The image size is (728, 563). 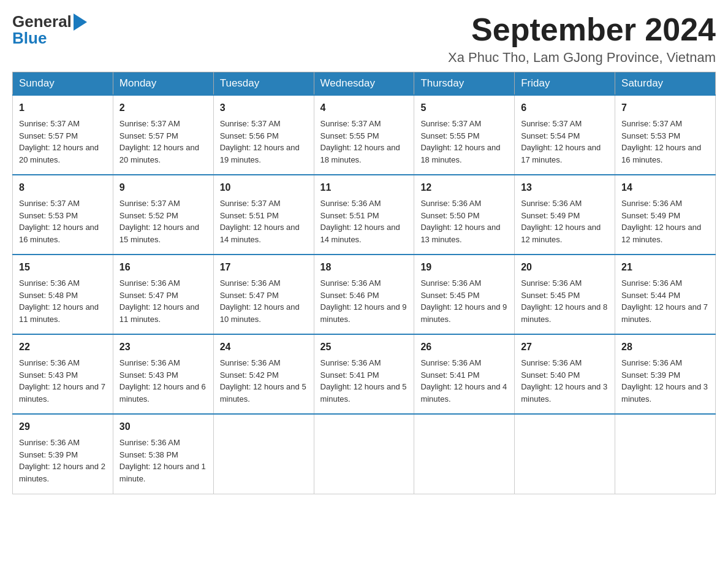 I want to click on day-daylight: Daylight: 12 hours and 17 minutes., so click(x=561, y=153).